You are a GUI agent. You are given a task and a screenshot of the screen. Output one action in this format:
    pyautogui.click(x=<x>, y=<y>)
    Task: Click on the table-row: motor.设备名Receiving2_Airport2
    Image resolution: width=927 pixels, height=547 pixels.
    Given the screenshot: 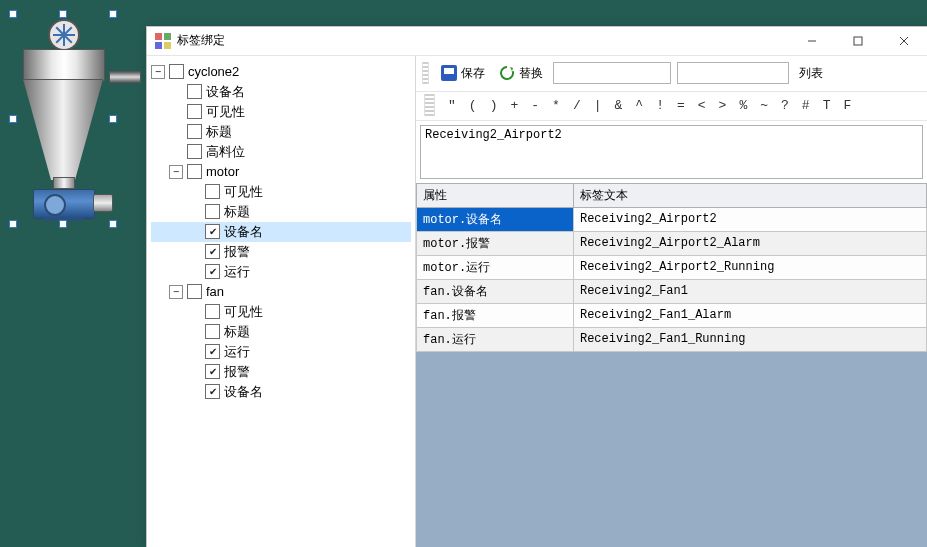 What is the action you would take?
    pyautogui.click(x=672, y=219)
    